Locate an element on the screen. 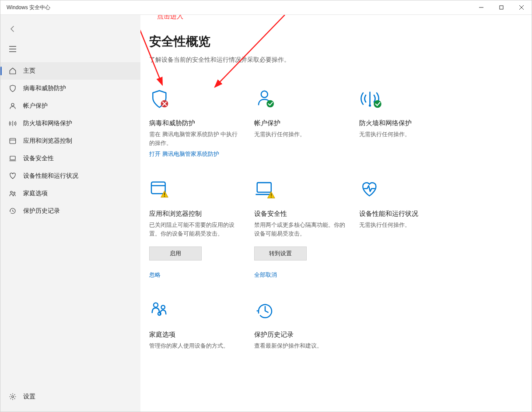  app-icon is located at coordinates (13, 141).